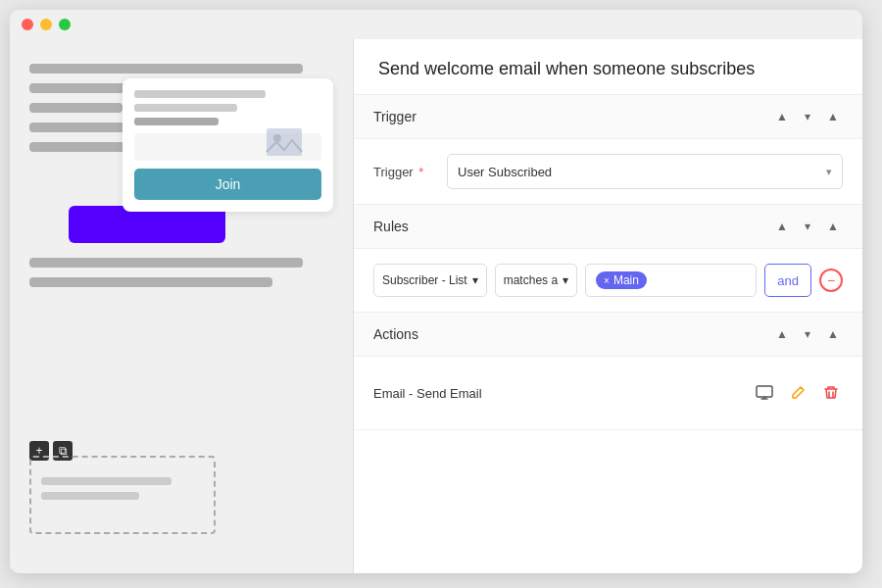  What do you see at coordinates (228, 184) in the screenshot?
I see `join-button-label: Join` at bounding box center [228, 184].